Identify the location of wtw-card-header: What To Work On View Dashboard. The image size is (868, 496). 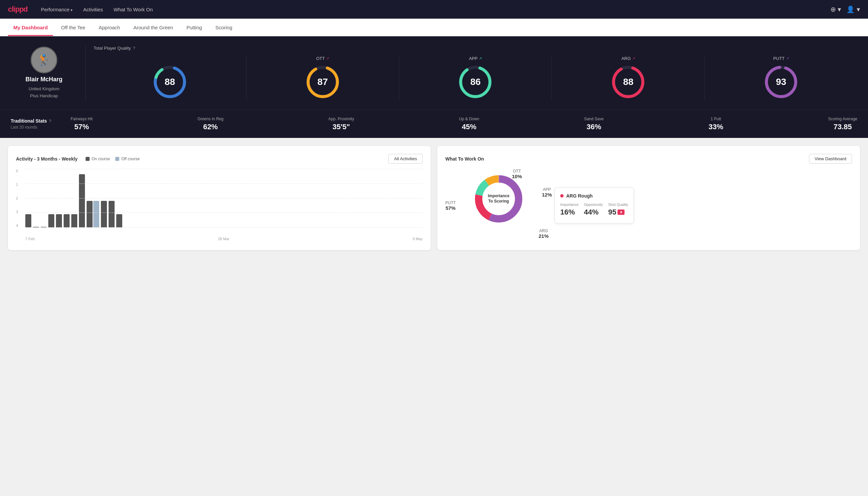
(649, 159).